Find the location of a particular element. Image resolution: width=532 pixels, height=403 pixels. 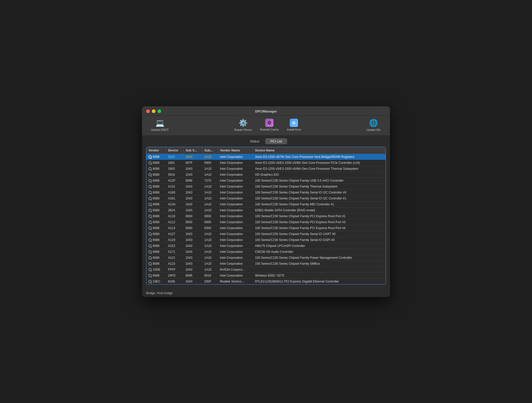

tab-status: Status is located at coordinates (255, 141).